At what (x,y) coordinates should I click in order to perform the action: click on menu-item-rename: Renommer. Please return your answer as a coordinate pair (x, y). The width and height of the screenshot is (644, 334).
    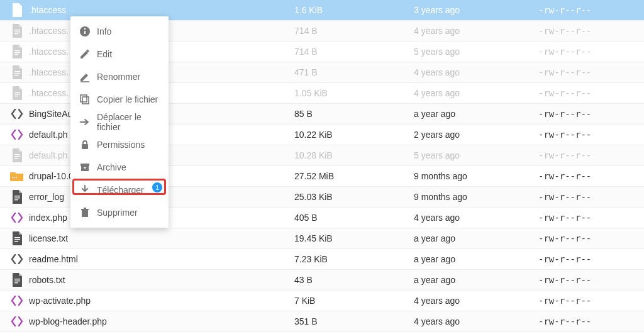
    Looking at the image, I should click on (119, 77).